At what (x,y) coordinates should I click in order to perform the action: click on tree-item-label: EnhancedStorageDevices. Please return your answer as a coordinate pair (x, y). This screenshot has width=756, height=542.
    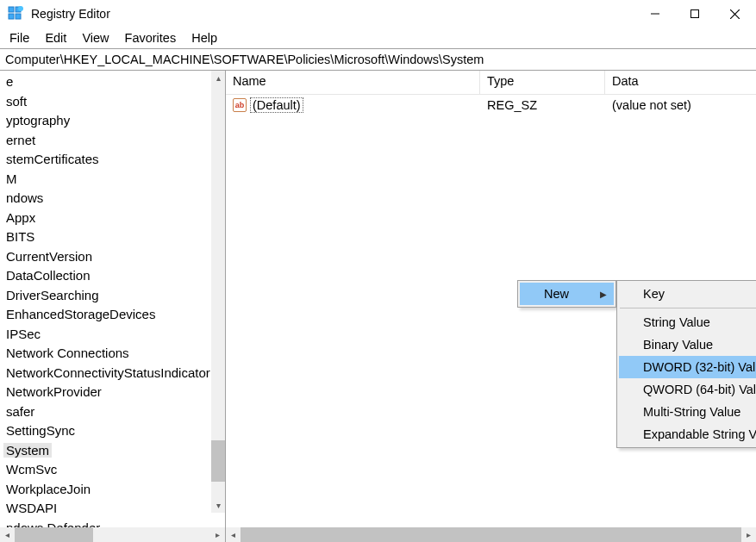
    Looking at the image, I should click on (81, 314).